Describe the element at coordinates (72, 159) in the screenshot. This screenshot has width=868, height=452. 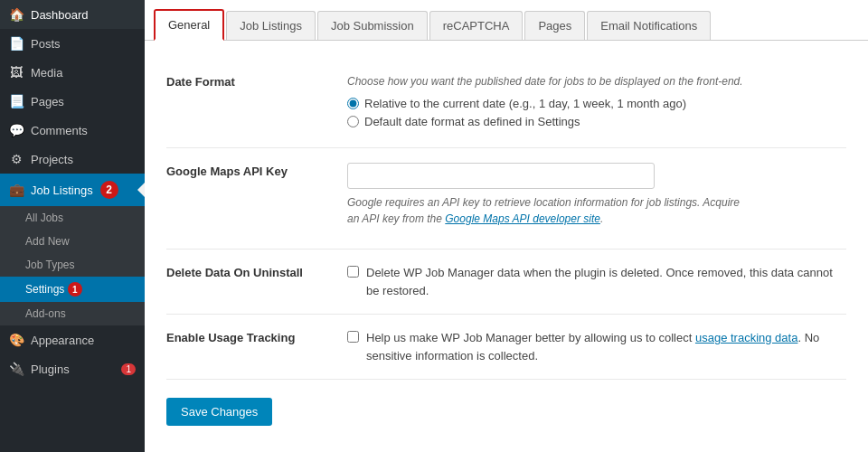
I see `sidebar-item-projects: ⚙Projects` at that location.